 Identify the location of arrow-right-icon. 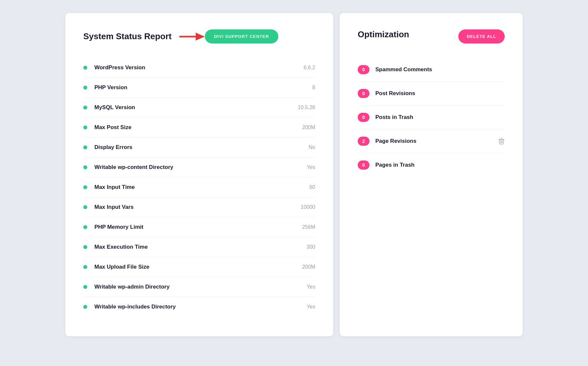
(192, 37).